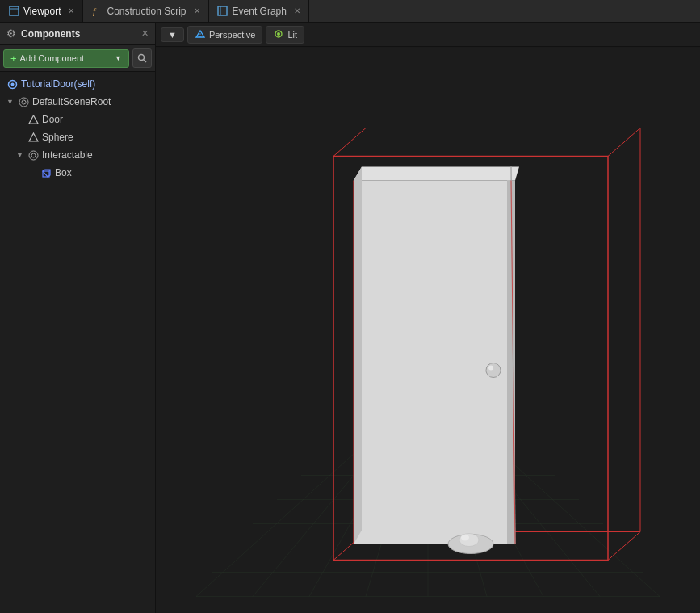 The width and height of the screenshot is (700, 613). Describe the element at coordinates (224, 35) in the screenshot. I see `perspective-button: Perspective` at that location.